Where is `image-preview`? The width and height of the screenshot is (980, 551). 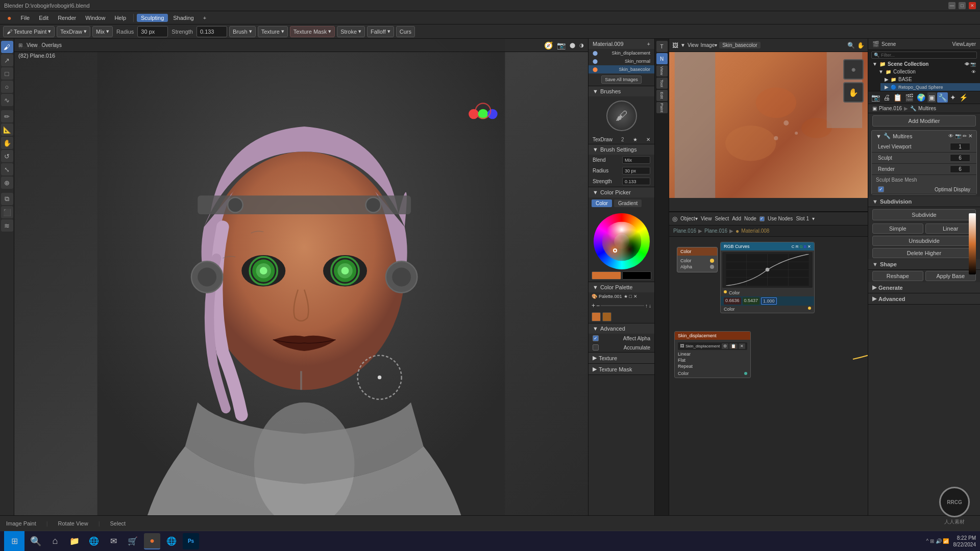 image-preview is located at coordinates (769, 125).